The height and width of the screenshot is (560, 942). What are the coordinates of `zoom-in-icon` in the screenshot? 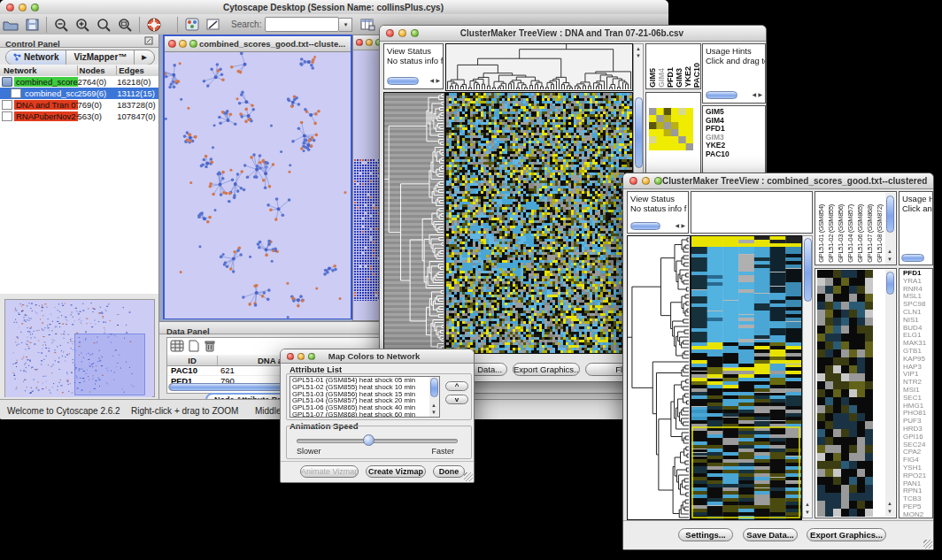 It's located at (82, 25).